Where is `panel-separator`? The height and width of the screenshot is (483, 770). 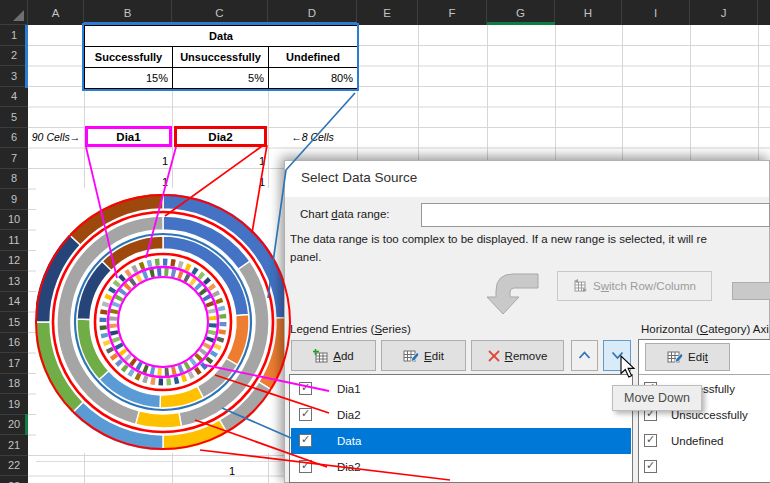
panel-separator is located at coordinates (704, 374).